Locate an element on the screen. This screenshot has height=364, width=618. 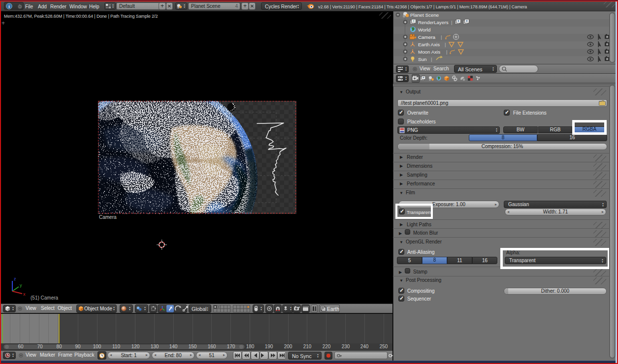
svg-text: x is located at coordinates (25, 294).